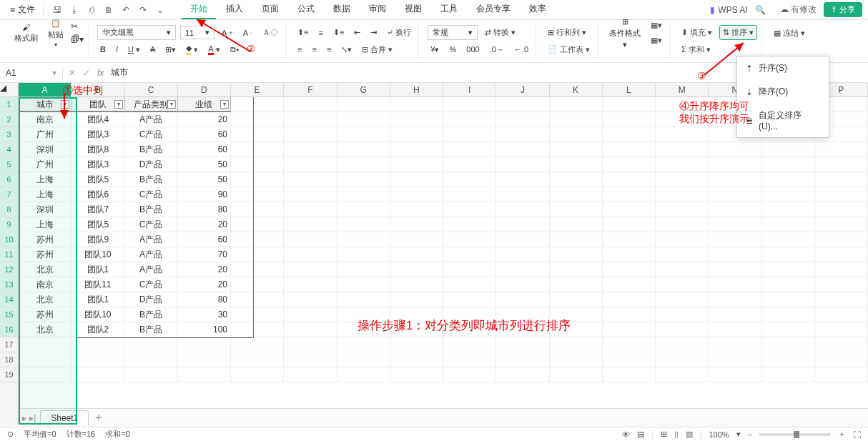 This screenshot has width=868, height=441. I want to click on zoom-in-icon: ＋, so click(842, 435).